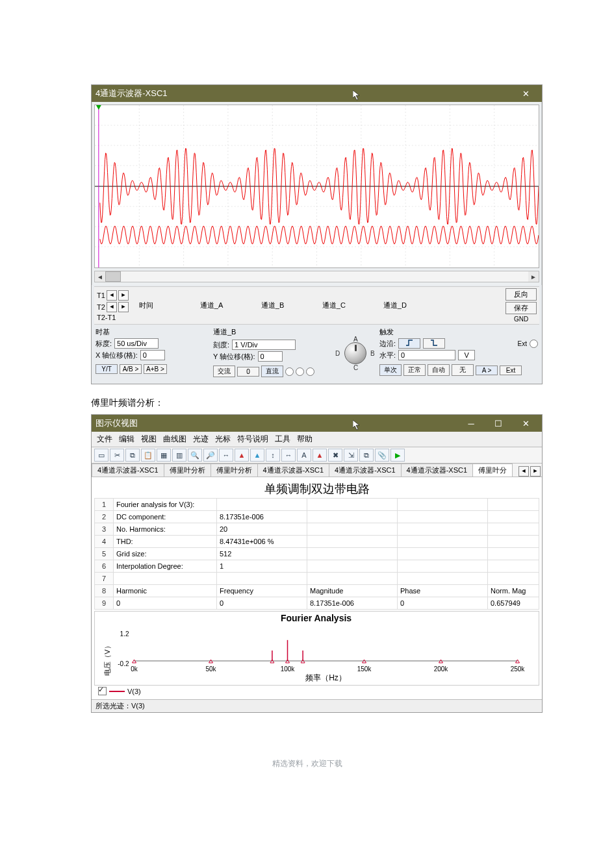  What do you see at coordinates (439, 370) in the screenshot?
I see `trigger-auto-button: 自动` at bounding box center [439, 370].